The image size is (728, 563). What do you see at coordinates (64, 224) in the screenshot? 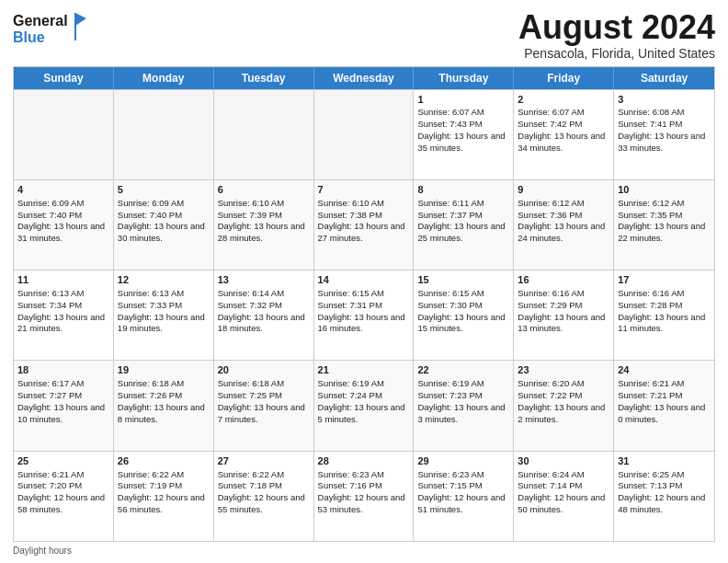
I see `cal-cell-4: 4Sunrise: 6:09 AMSunset: 7:40 PMDaylight…` at bounding box center [64, 224].